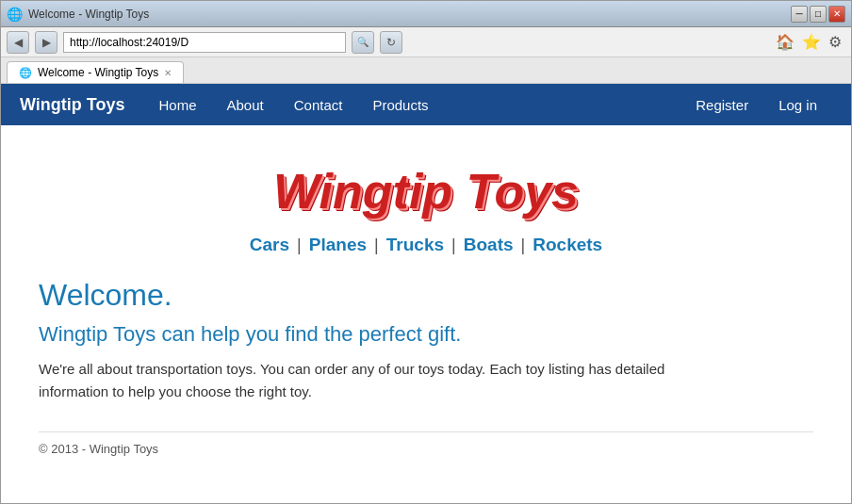  I want to click on cat-trucks: Trucks, so click(415, 245).